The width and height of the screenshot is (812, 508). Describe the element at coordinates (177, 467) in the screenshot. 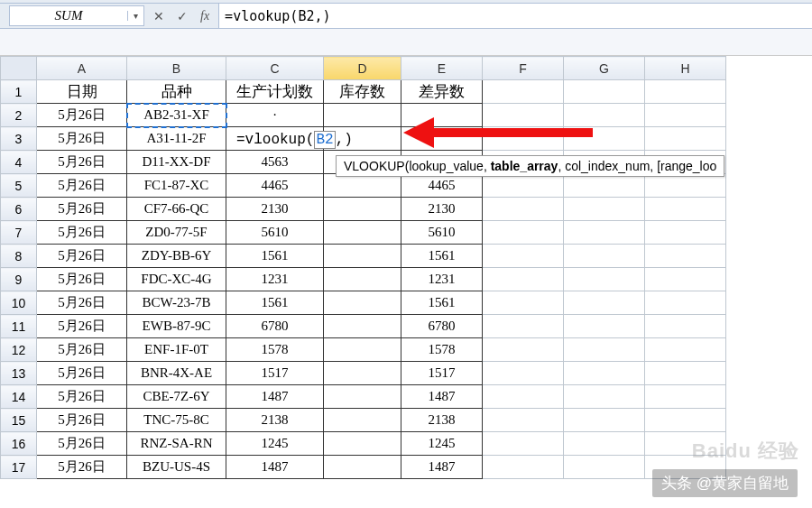

I see `cell-B17: BZU-US-4S` at that location.